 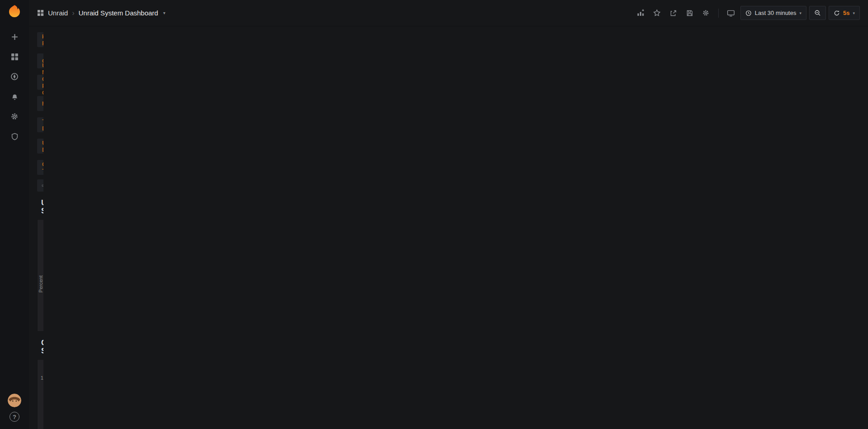 What do you see at coordinates (101, 13) in the screenshot?
I see `breadcrumb: Unraid › Unraid System Dashboard ▾` at bounding box center [101, 13].